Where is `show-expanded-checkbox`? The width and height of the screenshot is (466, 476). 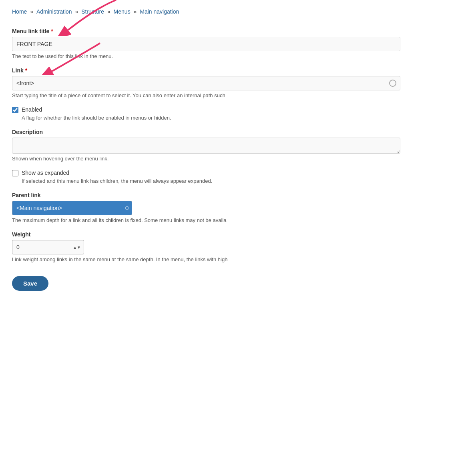
show-expanded-checkbox is located at coordinates (15, 173).